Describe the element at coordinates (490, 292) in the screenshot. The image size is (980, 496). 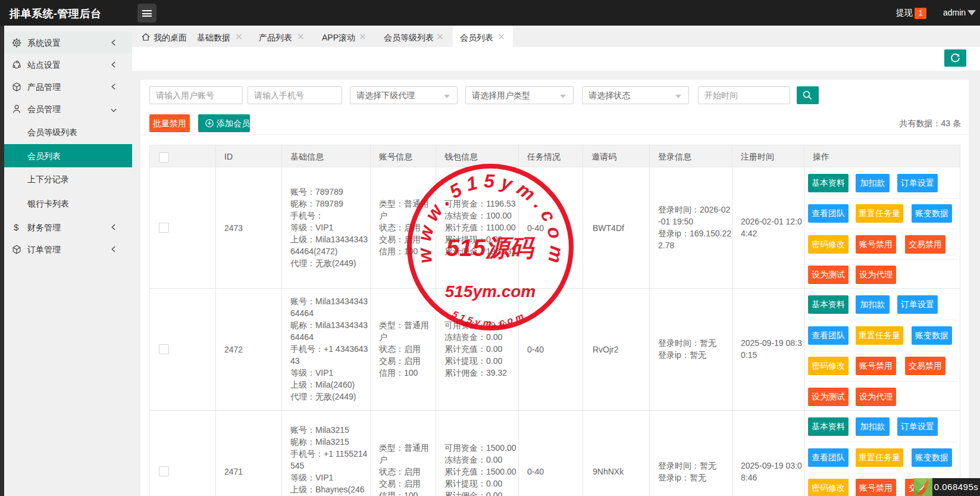
I see `svg-text: 515ym.com` at that location.